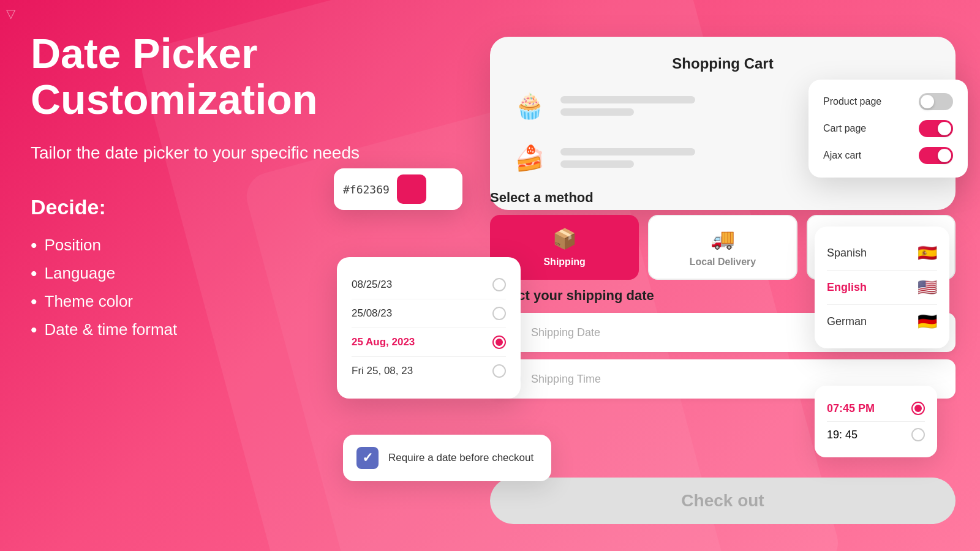 This screenshot has width=980, height=551. I want to click on color-picker-card: #f62369, so click(398, 189).